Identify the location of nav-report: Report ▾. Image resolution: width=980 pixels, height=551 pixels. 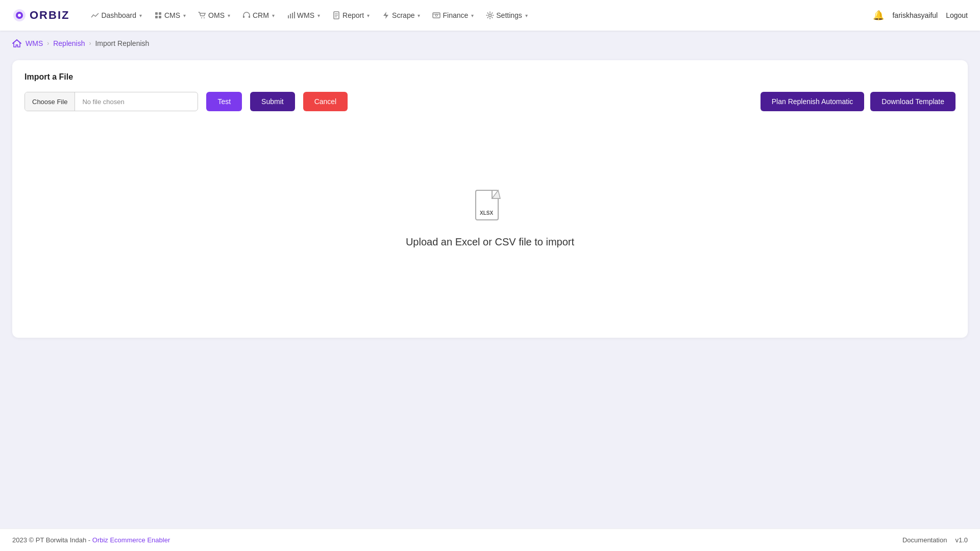
(351, 15).